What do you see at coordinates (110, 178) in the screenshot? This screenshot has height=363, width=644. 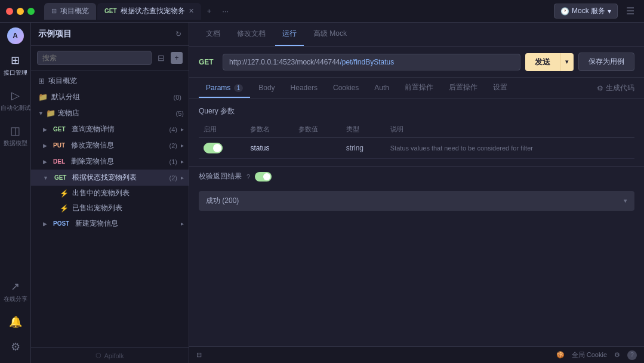 I see `nav-api-get-bystatus: ▼ GET 根据状态找宠物列表 (2) ▸` at bounding box center [110, 178].